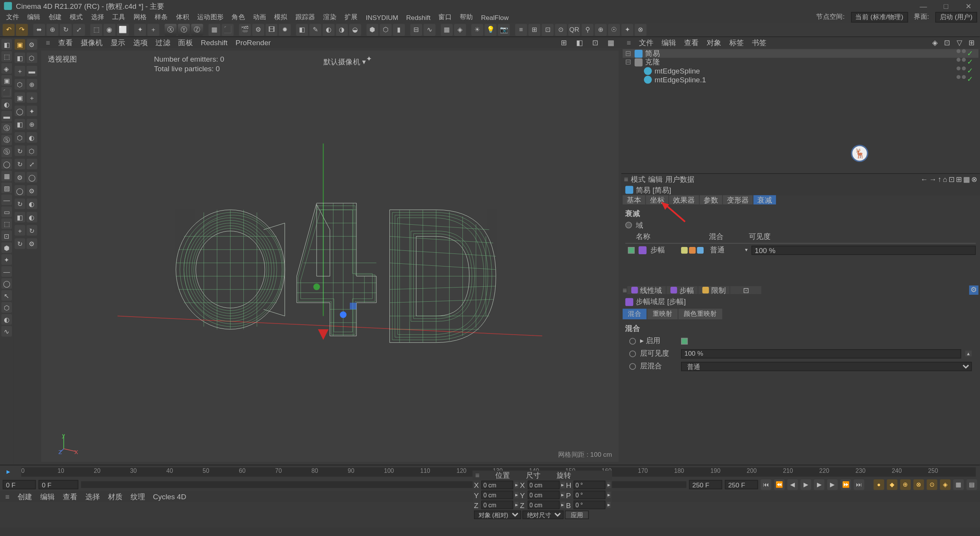 This screenshot has height=536, width=980. Describe the element at coordinates (879, 17) in the screenshot. I see `nodespace-dropdown: 当前 (标准/物理)` at that location.